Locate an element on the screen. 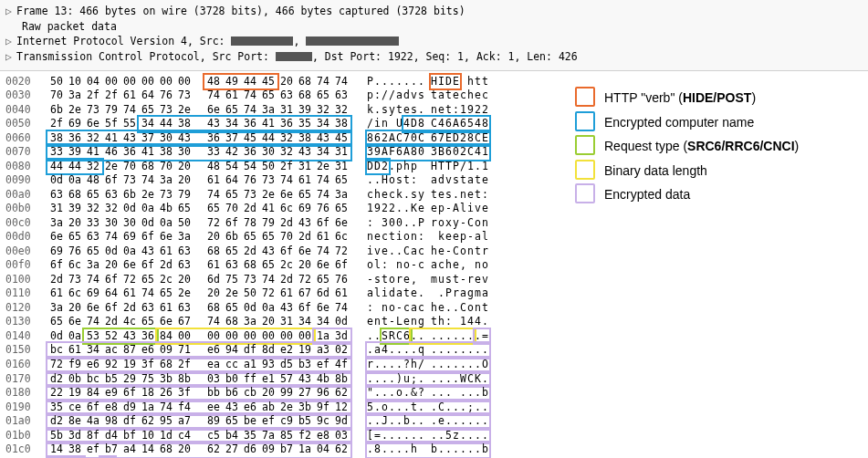 The height and width of the screenshot is (458, 868). swatch-green-icon is located at coordinates (585, 145).